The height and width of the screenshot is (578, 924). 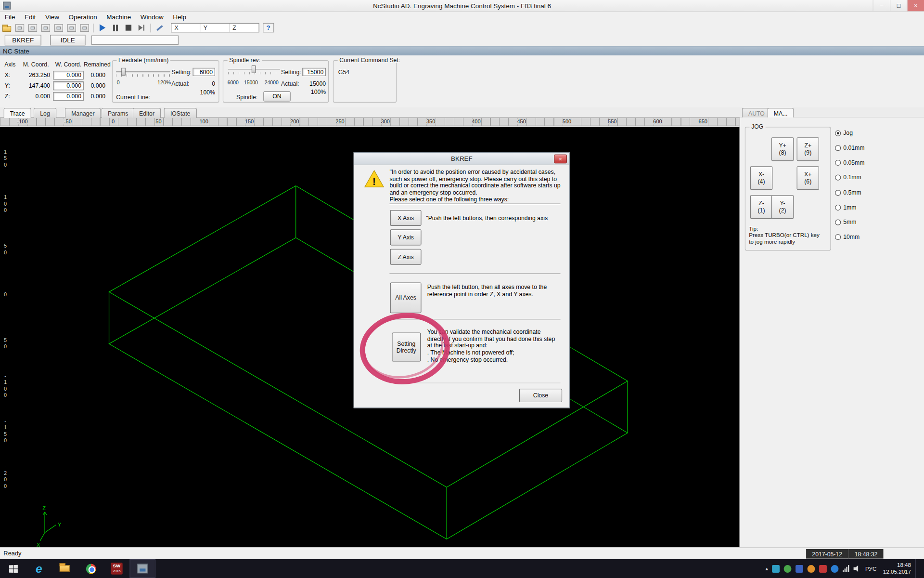 What do you see at coordinates (6, 28) in the screenshot?
I see `open-file-icon` at bounding box center [6, 28].